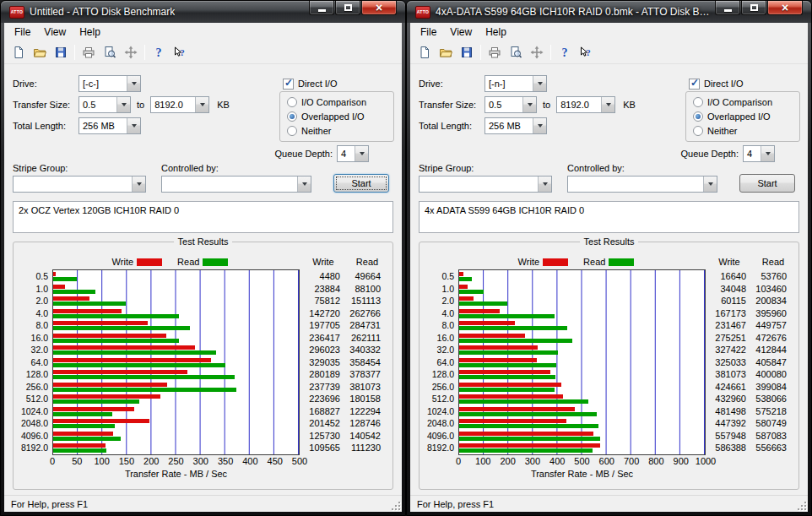 The image size is (812, 516). I want to click on move-arrows-icon, so click(537, 52).